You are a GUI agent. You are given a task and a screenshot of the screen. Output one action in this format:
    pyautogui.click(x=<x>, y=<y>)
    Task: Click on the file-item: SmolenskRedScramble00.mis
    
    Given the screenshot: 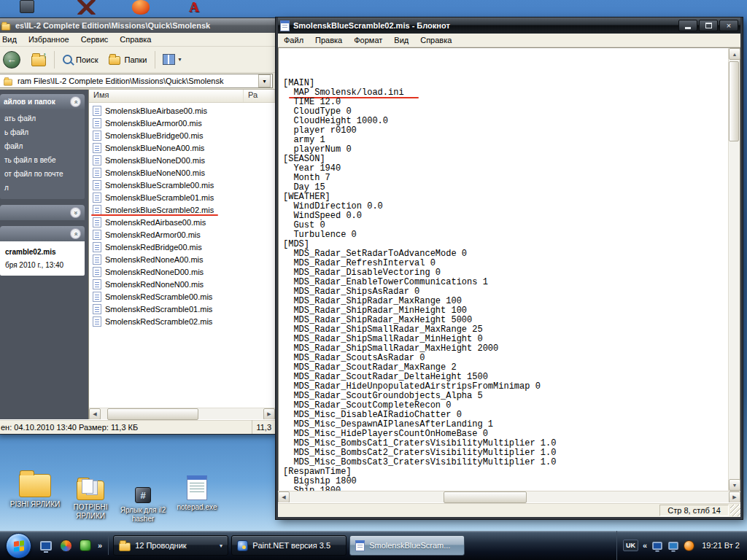 What is the action you would take?
    pyautogui.click(x=182, y=296)
    